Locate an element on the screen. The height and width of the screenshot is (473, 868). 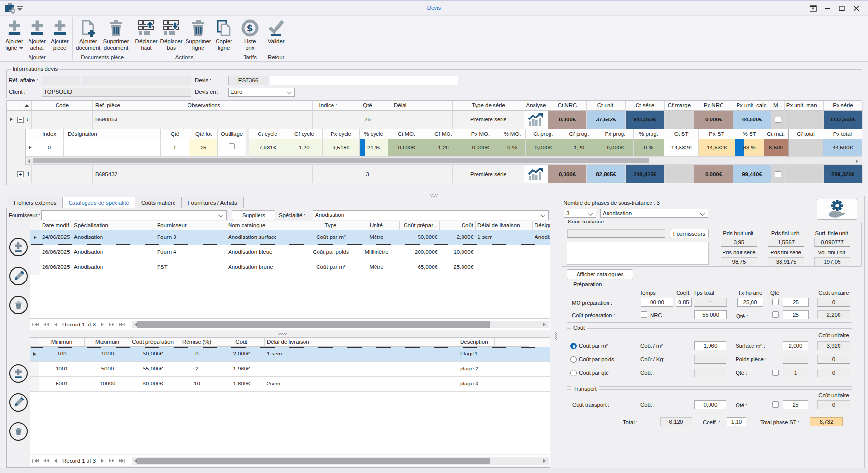
grid-panel-splitter is located at coordinates (430, 193).